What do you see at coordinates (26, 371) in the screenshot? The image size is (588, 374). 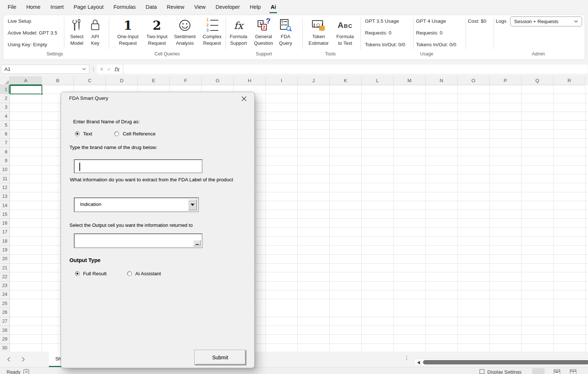 I see `accessibility-icon` at bounding box center [26, 371].